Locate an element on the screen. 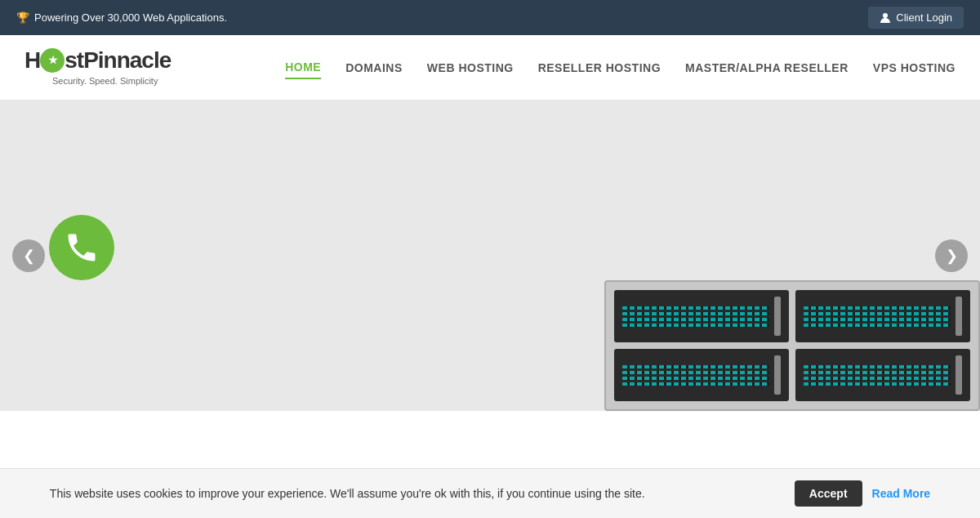 The width and height of the screenshot is (980, 518). user-icon is located at coordinates (885, 18).